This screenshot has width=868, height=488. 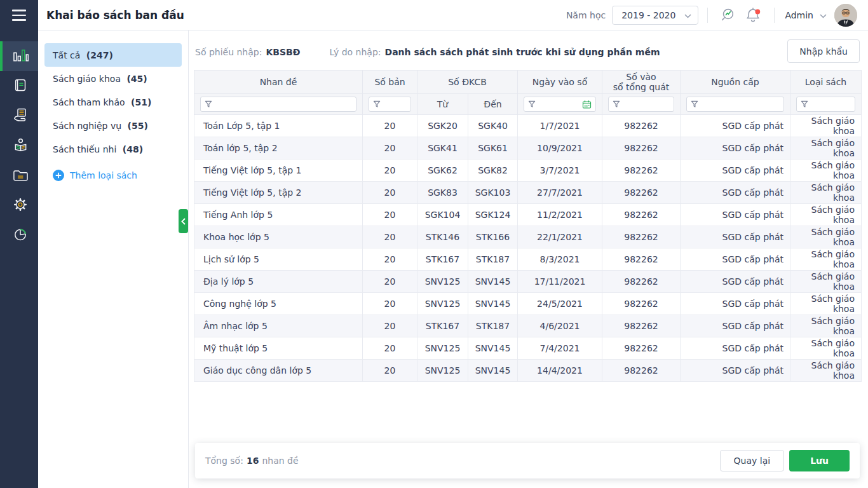 I want to click on category-count: (48), so click(x=133, y=149).